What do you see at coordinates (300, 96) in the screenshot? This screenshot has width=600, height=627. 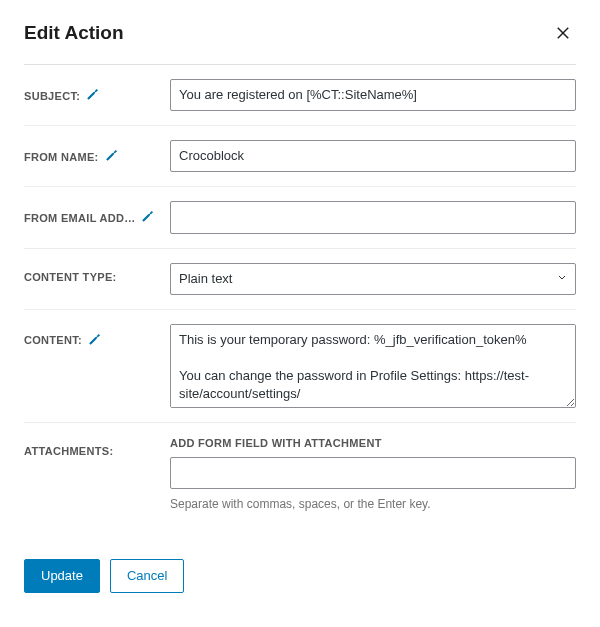 I see `row-subject: SUBJECT:` at bounding box center [300, 96].